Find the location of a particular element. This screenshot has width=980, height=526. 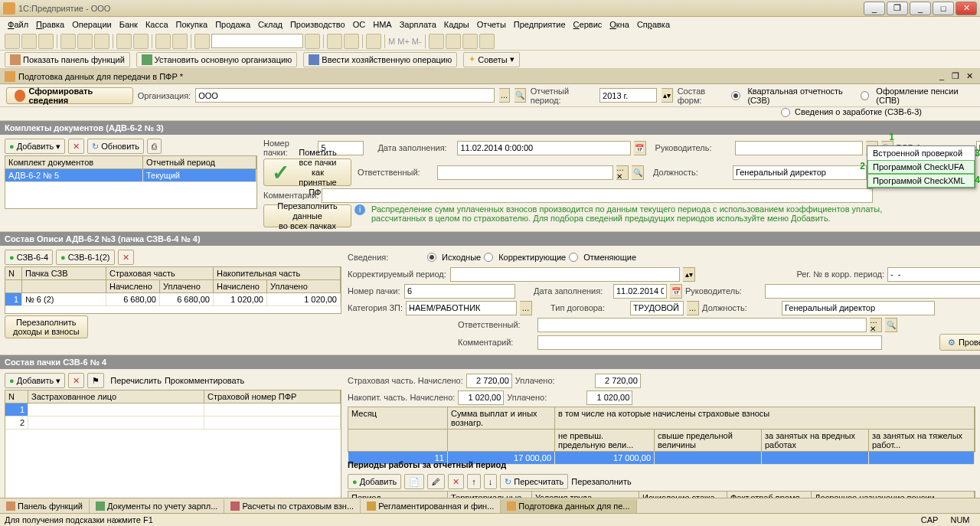

szv64-button: ●СЗВ-6-4 is located at coordinates (29, 257).